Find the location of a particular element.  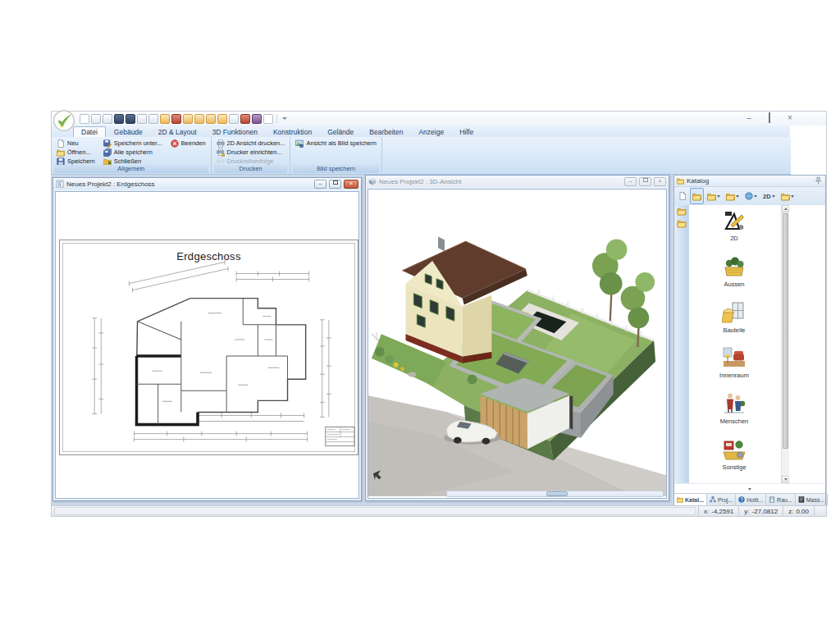

x-label: x: is located at coordinates (706, 512).